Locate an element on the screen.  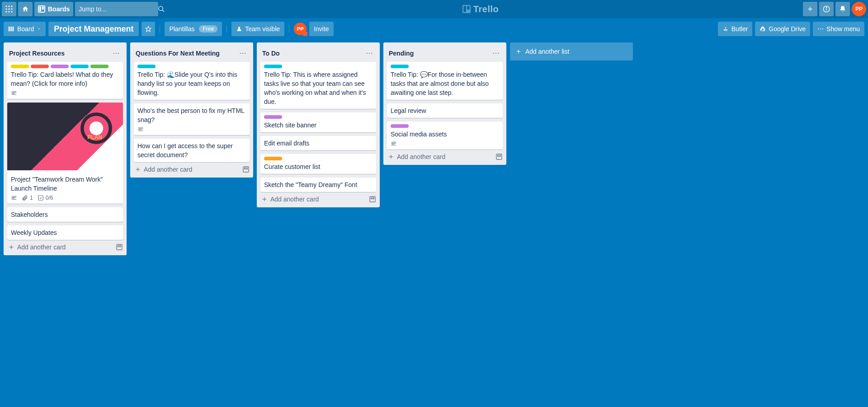
card: Curate customer list is located at coordinates (318, 164).